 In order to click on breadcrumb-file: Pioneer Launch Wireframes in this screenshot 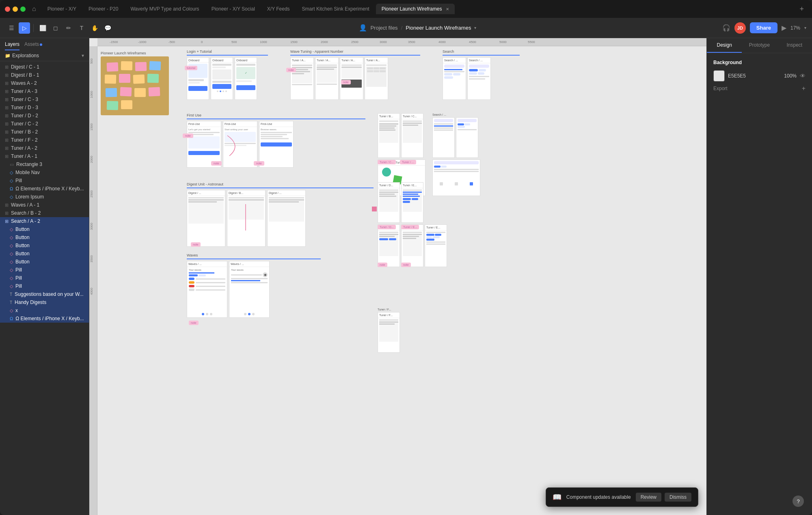, I will do `click(438, 28)`.